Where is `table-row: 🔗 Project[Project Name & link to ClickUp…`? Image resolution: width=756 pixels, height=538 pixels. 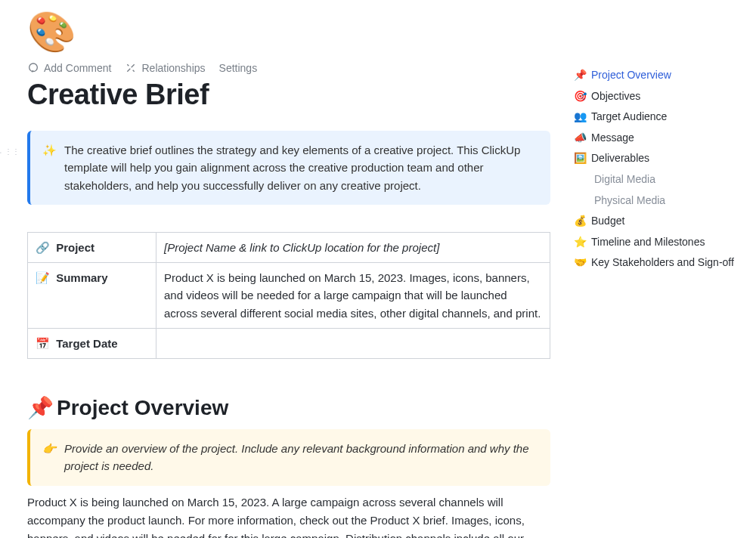
table-row: 🔗 Project[Project Name & link to ClickUp… is located at coordinates (289, 247).